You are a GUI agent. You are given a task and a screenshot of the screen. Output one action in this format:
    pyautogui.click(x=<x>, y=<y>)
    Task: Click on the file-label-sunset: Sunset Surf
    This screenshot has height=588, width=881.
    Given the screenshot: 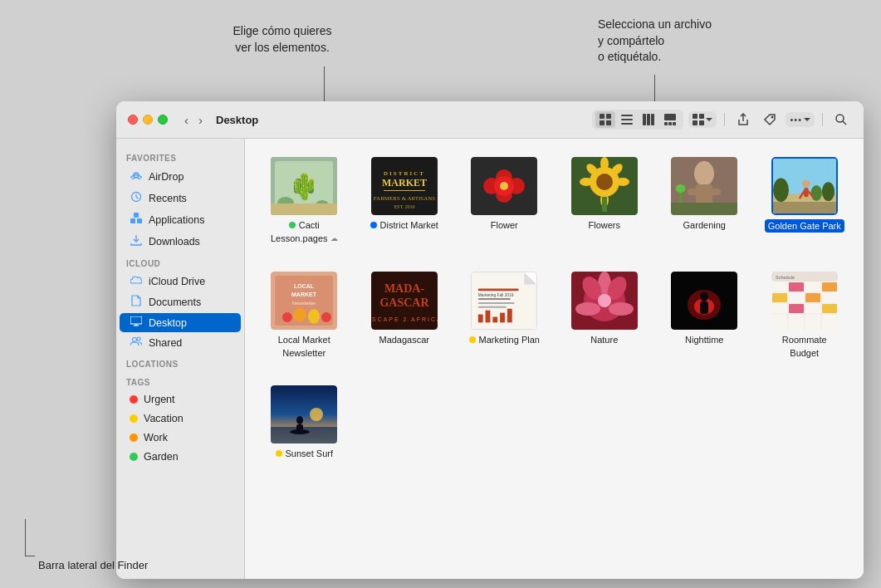 What is the action you would take?
    pyautogui.click(x=304, y=453)
    